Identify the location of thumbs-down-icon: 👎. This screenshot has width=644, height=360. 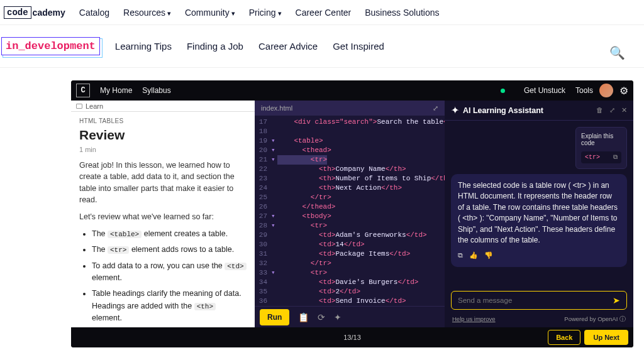
(489, 256).